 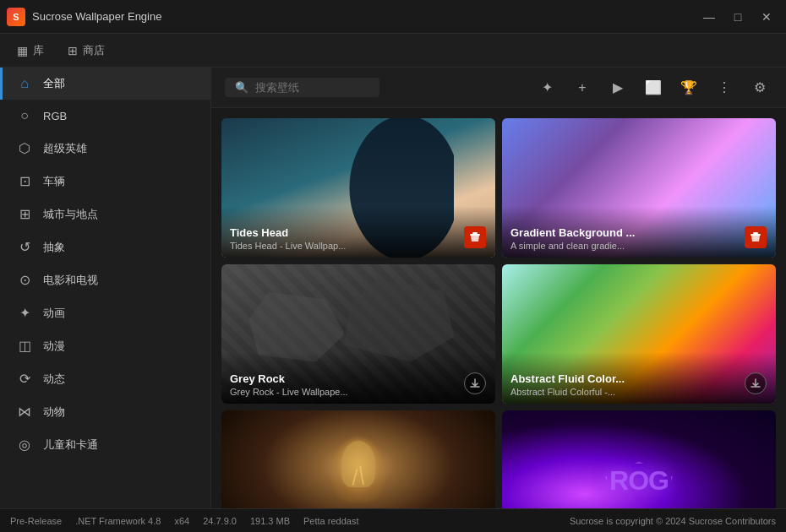 What do you see at coordinates (639, 378) in the screenshot?
I see `card-title-abstract: Abstract Fluid Color...` at bounding box center [639, 378].